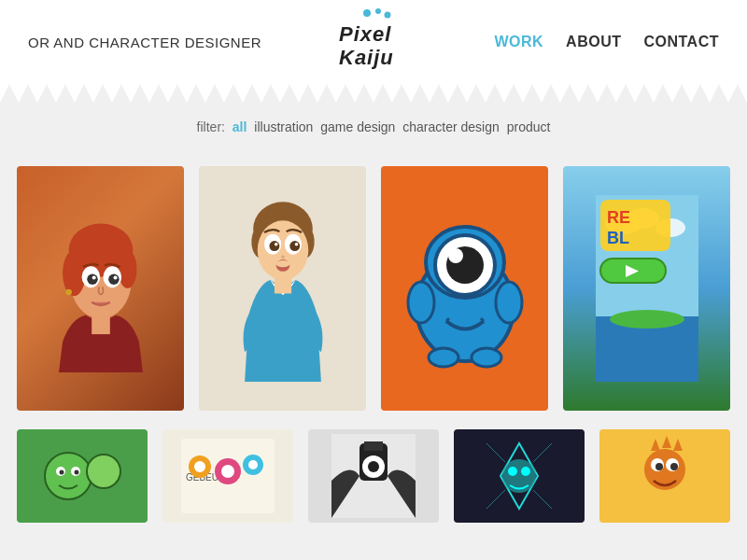 This screenshot has width=747, height=560. I want to click on portfolio-item-row2-2: GEBEUR, so click(228, 476).